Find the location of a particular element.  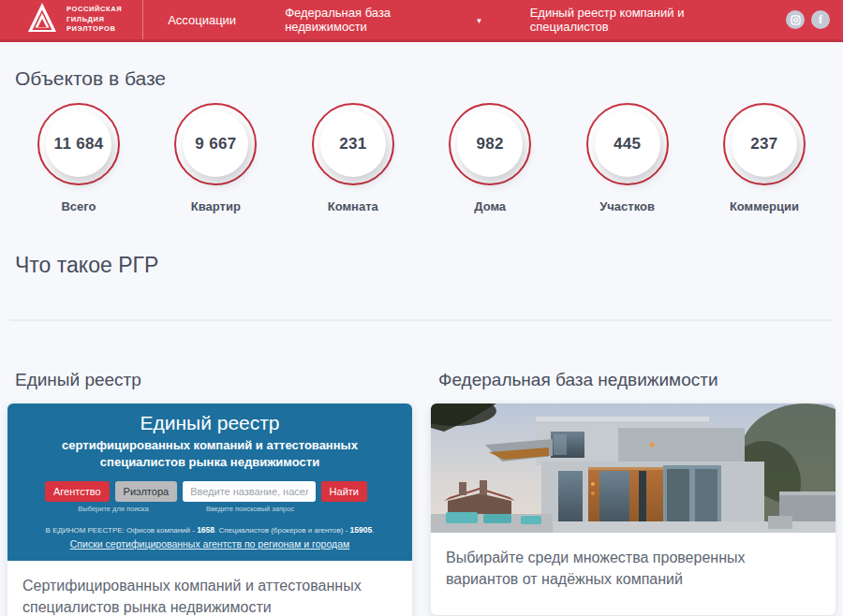

helper-enter-query: Введите поисковый запрос is located at coordinates (250, 509).